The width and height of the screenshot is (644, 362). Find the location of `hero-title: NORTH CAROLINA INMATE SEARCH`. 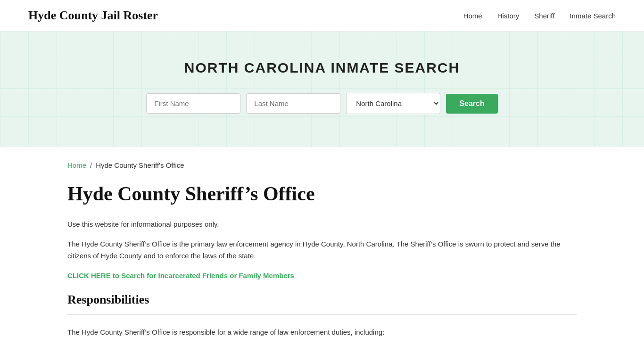

hero-title: NORTH CAROLINA INMATE SEARCH is located at coordinates (322, 68).